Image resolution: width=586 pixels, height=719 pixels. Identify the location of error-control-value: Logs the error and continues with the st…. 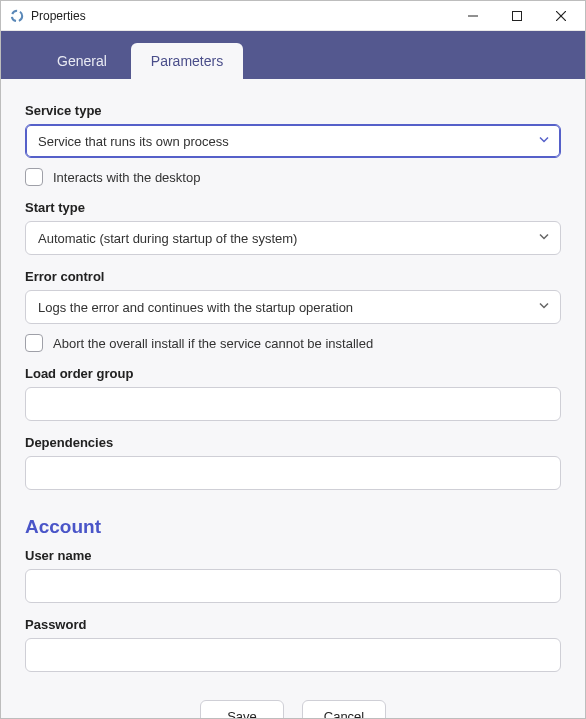
(196, 308).